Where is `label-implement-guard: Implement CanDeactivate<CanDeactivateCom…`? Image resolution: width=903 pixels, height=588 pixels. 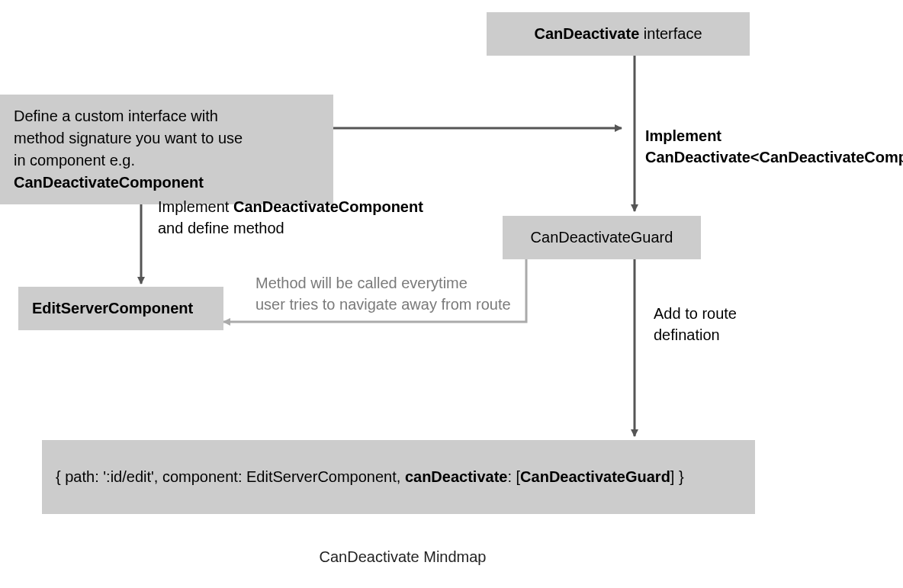 label-implement-guard: Implement CanDeactivate<CanDeactivateCom… is located at coordinates (774, 146).